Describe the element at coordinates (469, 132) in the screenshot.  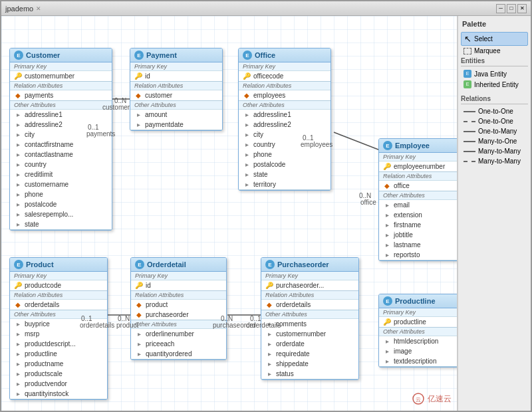
I see `one-to-many-1-icon` at that location.